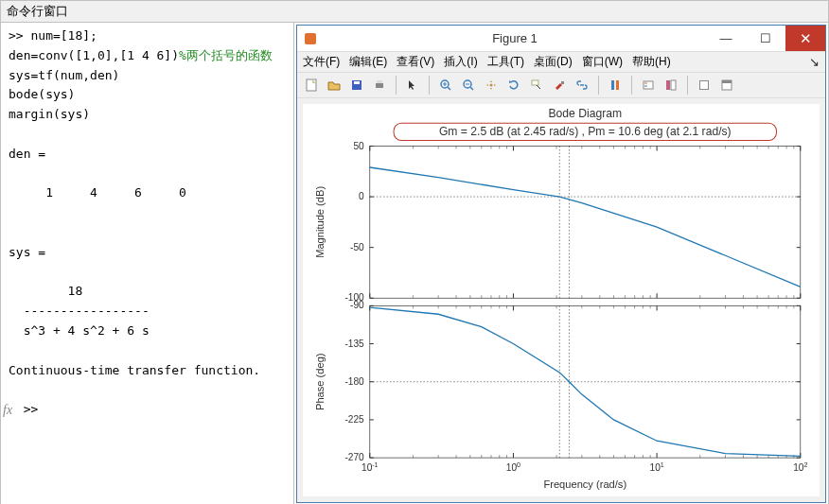 The image size is (829, 504). I want to click on svg-text: -225, so click(354, 420).